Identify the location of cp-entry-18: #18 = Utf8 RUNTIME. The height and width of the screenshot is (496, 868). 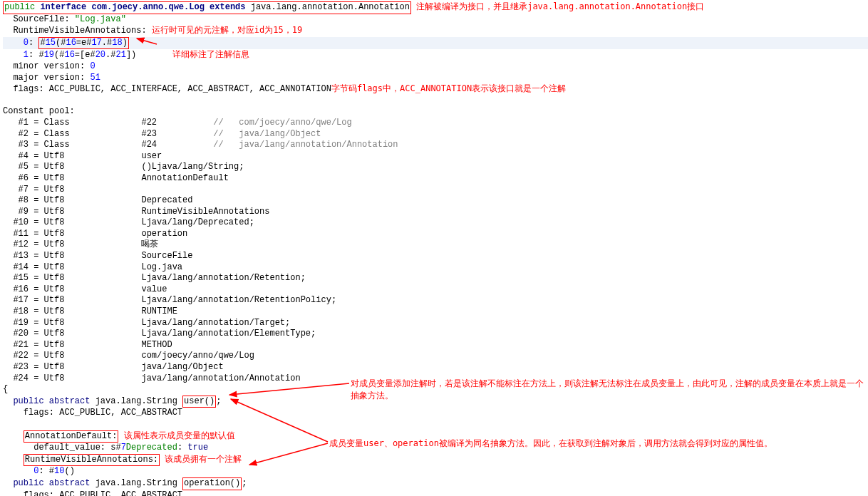
(435, 312).